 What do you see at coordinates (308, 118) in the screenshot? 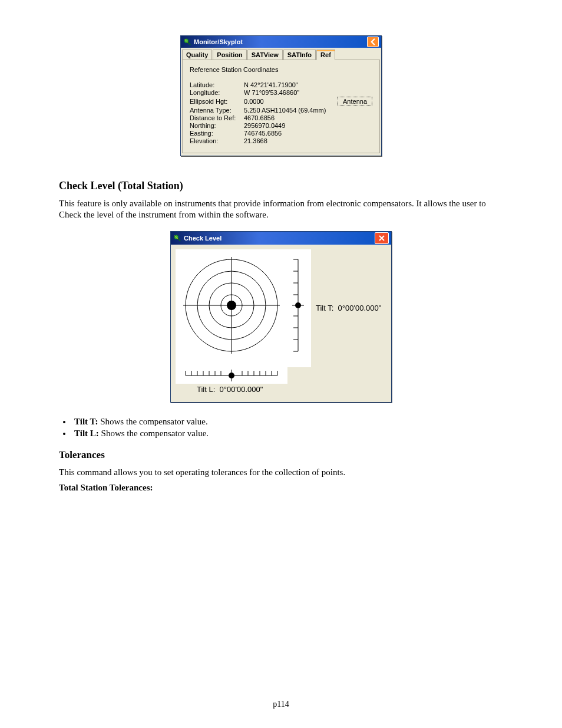
I see `value-distance-to-ref: 4670.6856` at bounding box center [308, 118].